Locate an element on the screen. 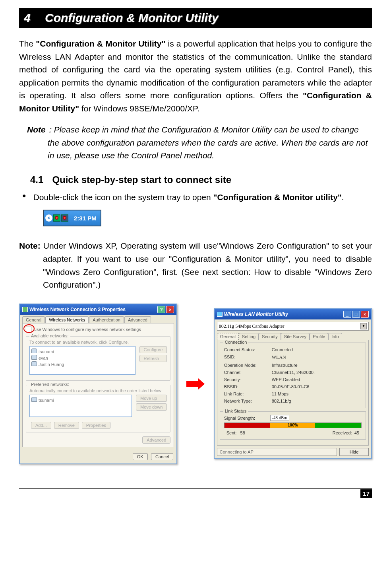 The image size is (391, 588). note-text: Please keep in mind that the Configurati… is located at coordinates (207, 142).